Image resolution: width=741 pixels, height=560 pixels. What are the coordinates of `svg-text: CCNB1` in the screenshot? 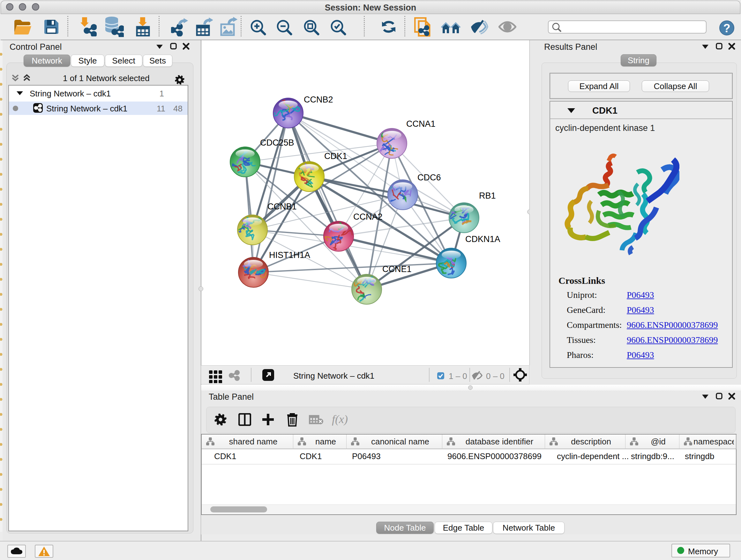 It's located at (282, 206).